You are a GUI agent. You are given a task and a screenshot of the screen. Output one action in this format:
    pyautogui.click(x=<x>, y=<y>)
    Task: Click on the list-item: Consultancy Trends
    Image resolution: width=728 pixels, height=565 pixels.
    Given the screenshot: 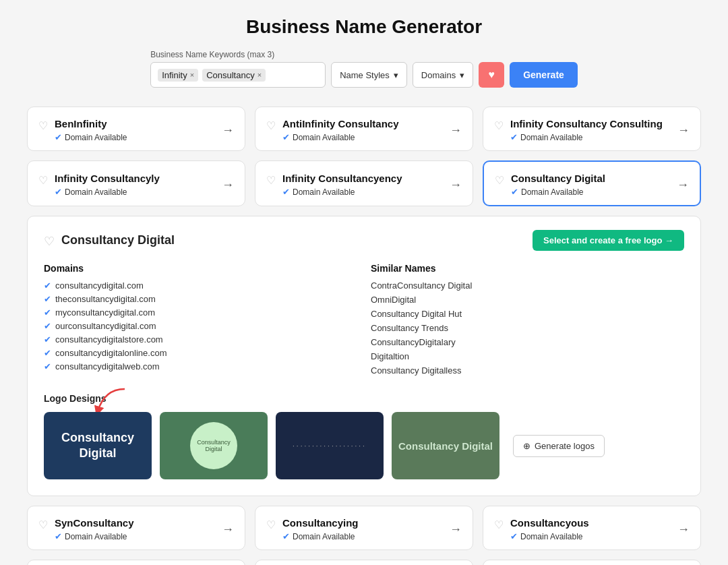 What is the action you would take?
    pyautogui.click(x=527, y=328)
    